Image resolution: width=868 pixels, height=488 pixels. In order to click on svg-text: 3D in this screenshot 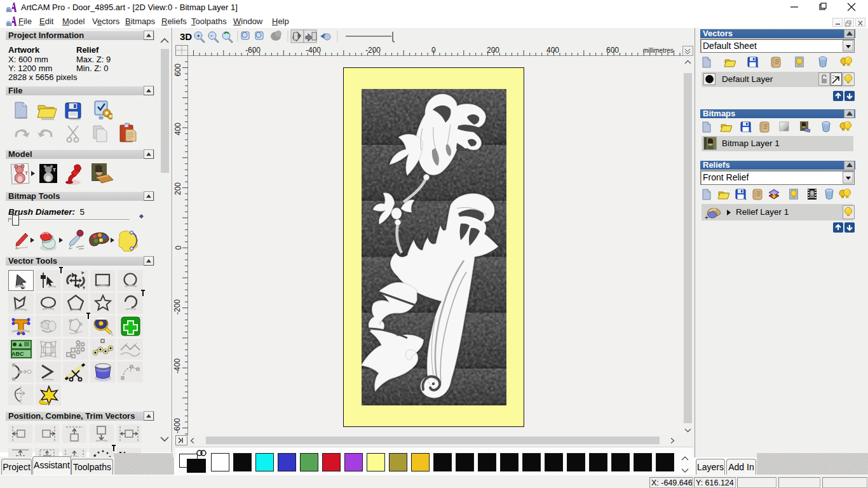, I will do `click(186, 37)`.